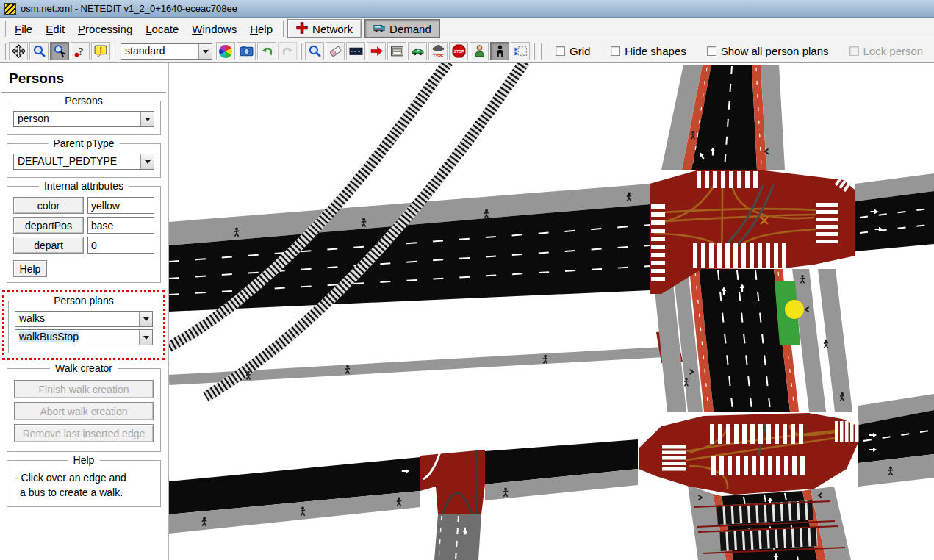  Describe the element at coordinates (121, 245) in the screenshot. I see `depart-input` at that location.